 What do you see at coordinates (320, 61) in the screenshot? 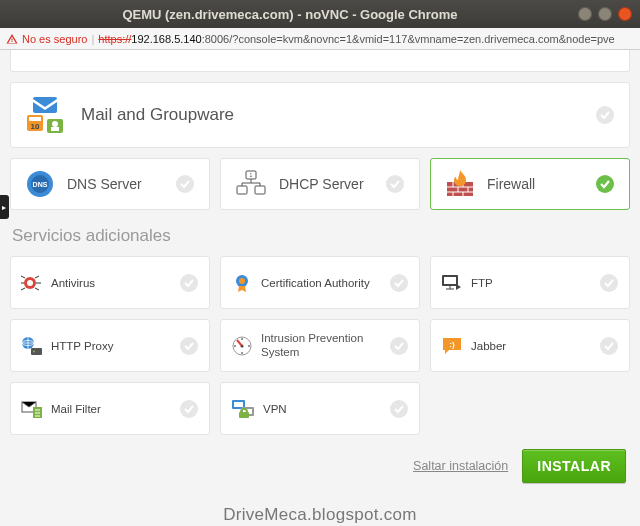
I see `card-stub-top` at bounding box center [320, 61].